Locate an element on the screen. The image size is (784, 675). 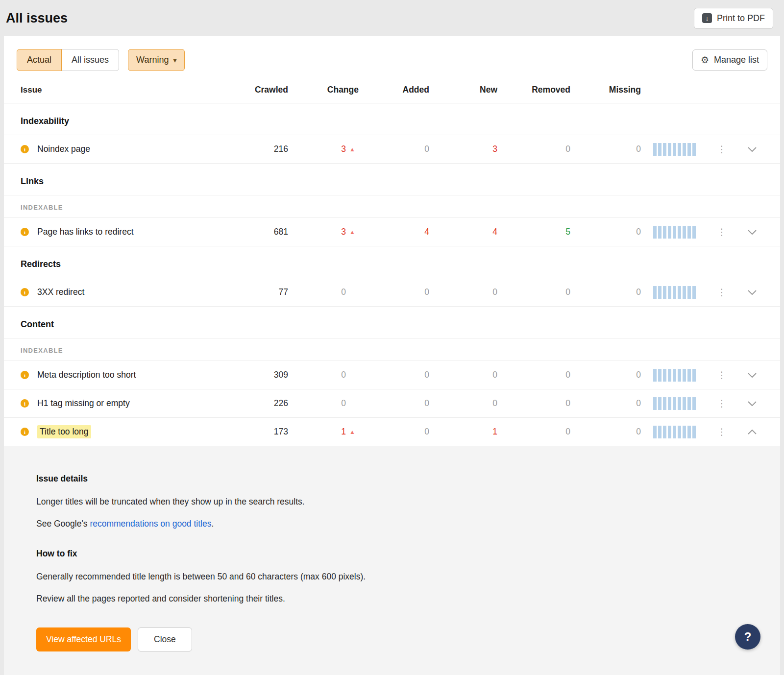
crawled-value: 226 is located at coordinates (259, 404).